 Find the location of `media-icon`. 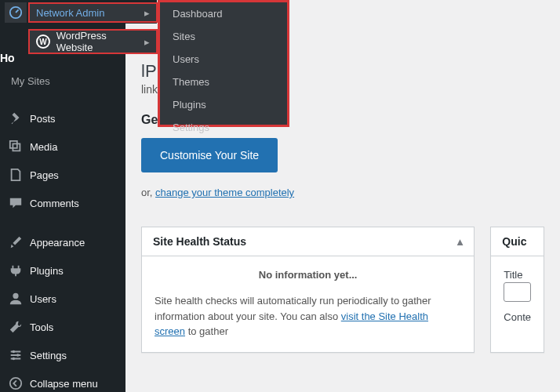

media-icon is located at coordinates (16, 147).